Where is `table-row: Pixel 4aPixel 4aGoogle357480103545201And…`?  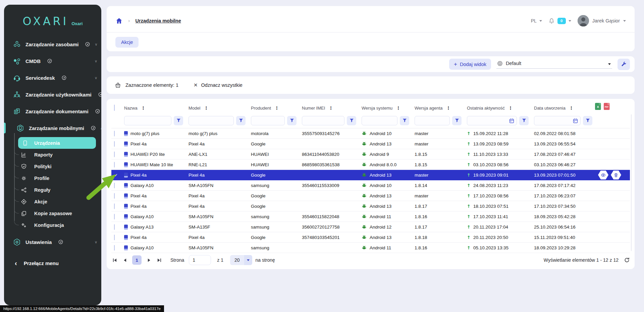
table-row: Pixel 4aPixel 4aGoogle357480103545201And… is located at coordinates (371, 237).